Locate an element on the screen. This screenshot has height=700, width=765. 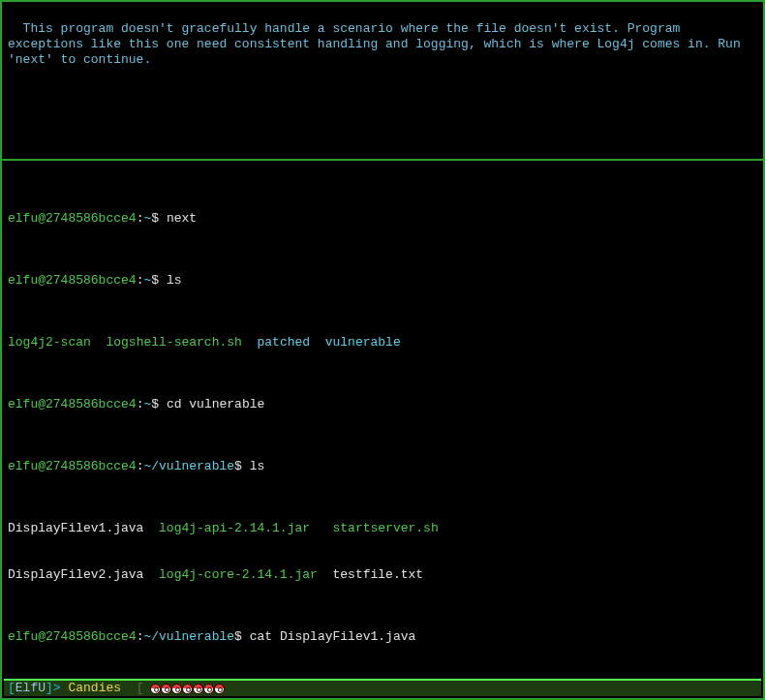
prompt-user-host: elfu@2748586bcce4 is located at coordinates (72, 219).